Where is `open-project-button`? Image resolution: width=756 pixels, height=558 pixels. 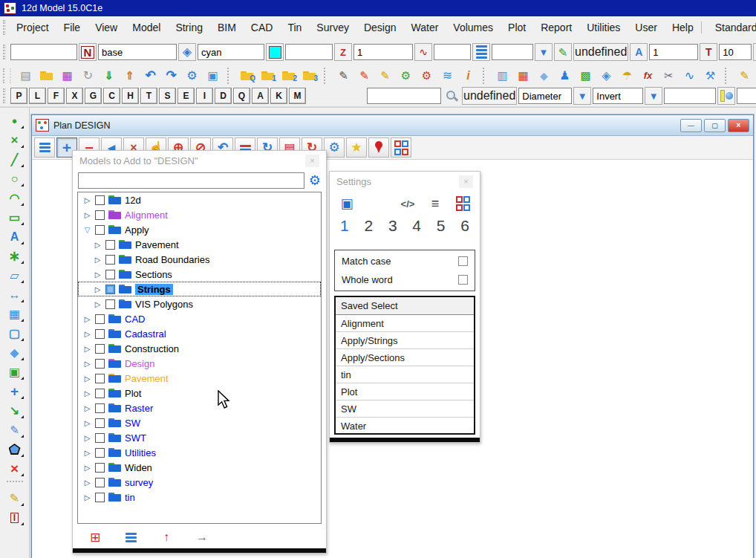
open-project-button is located at coordinates (46, 76).